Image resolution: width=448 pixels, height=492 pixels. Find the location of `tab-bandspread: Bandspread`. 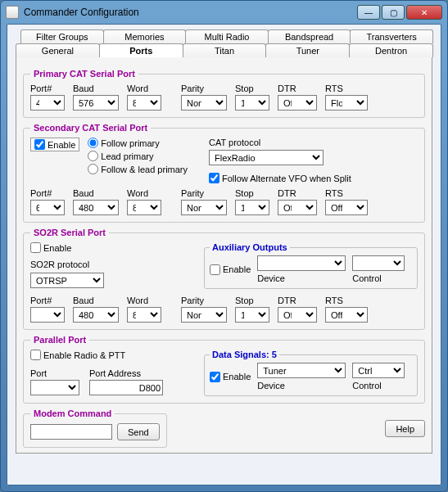

tab-bandspread: Bandspread is located at coordinates (310, 36).